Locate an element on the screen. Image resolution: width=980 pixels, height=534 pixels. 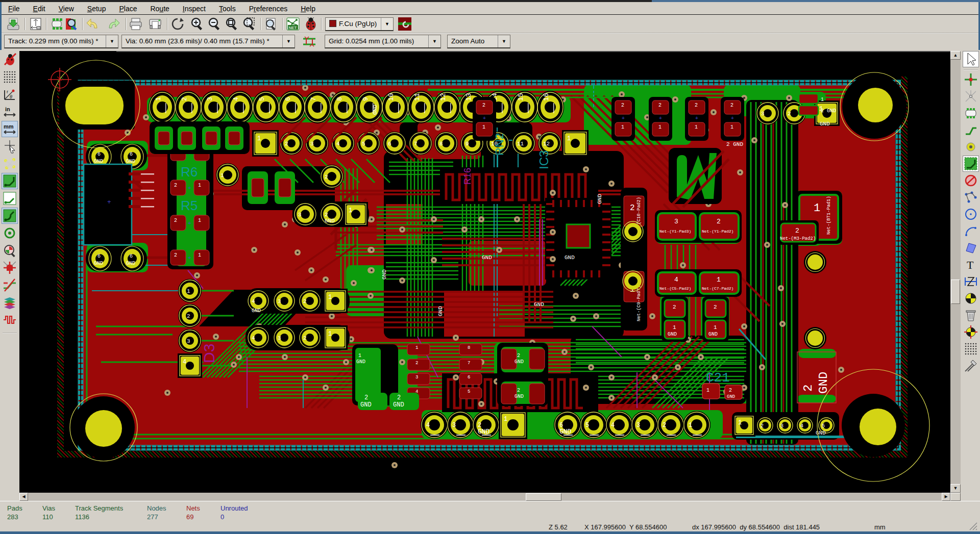
svg-text: R5 is located at coordinates (189, 206).